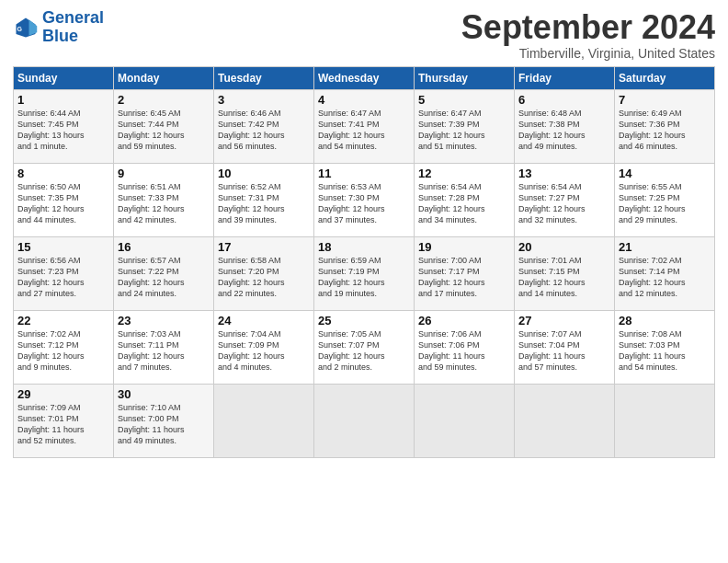 The height and width of the screenshot is (563, 728). Describe the element at coordinates (265, 77) in the screenshot. I see `header-tuesday: Tuesday` at that location.